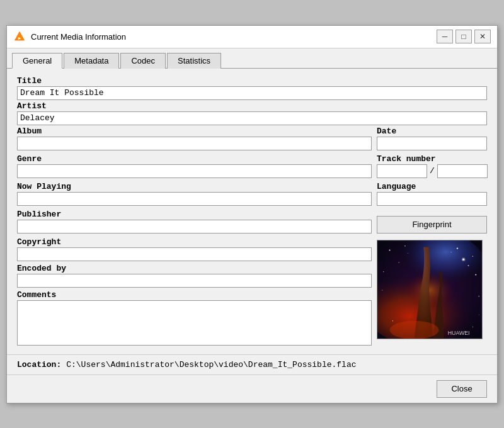 This screenshot has height=428, width=504. Describe the element at coordinates (432, 199) in the screenshot. I see `language-input` at that location.